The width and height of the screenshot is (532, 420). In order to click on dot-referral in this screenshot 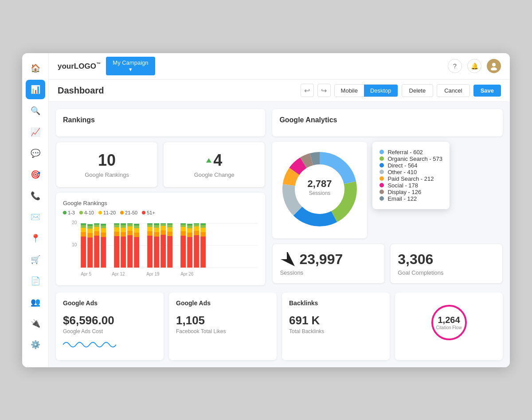, I will do `click(382, 152)`.